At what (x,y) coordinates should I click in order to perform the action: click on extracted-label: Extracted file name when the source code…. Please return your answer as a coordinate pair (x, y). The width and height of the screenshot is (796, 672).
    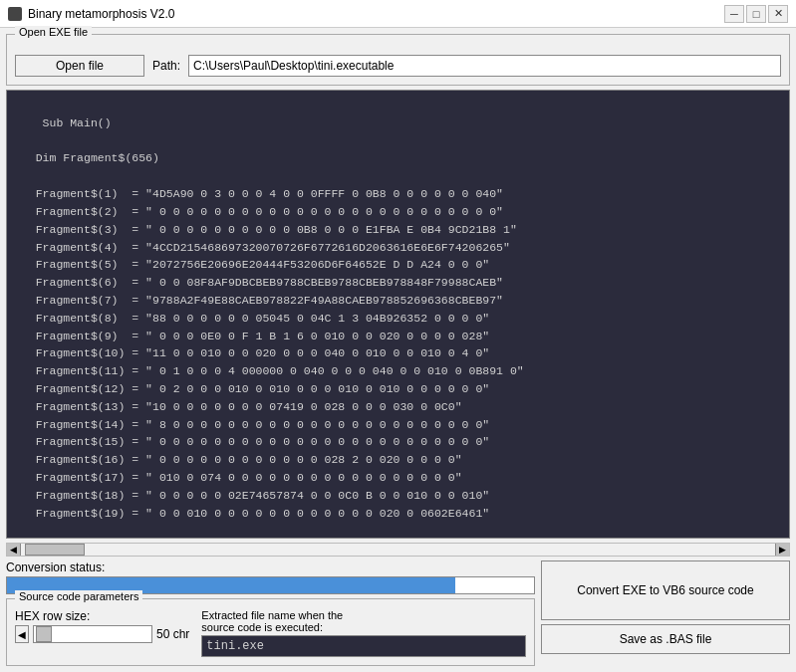
    Looking at the image, I should click on (364, 621).